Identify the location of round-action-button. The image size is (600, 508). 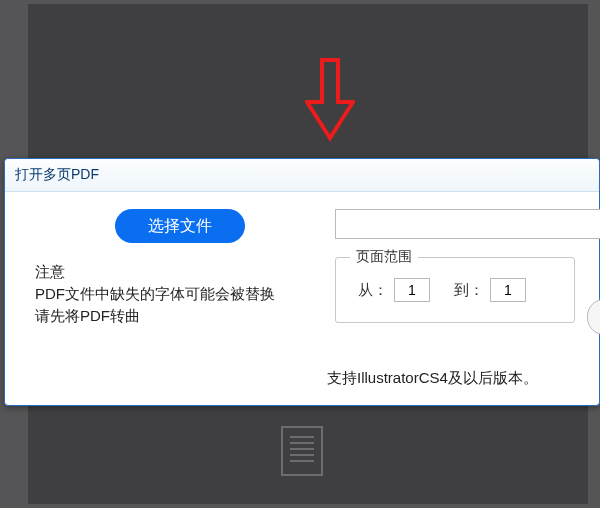
(594, 317).